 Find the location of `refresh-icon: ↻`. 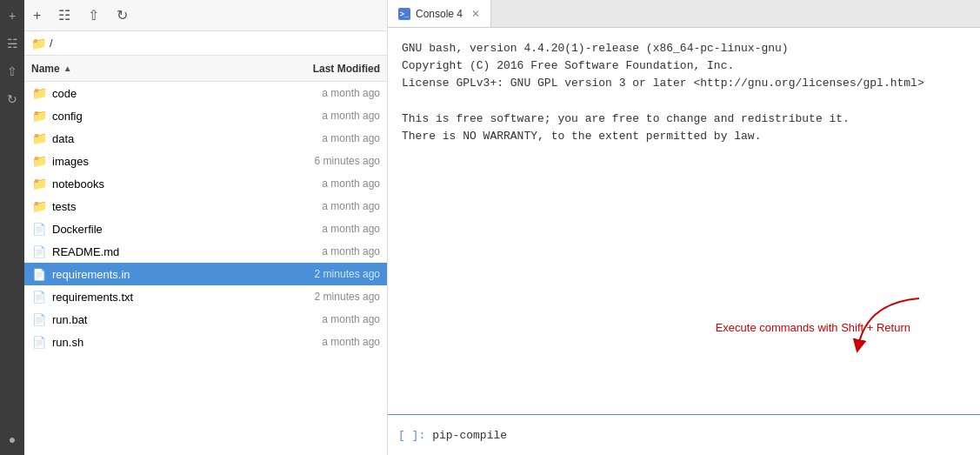

refresh-icon: ↻ is located at coordinates (12, 99).